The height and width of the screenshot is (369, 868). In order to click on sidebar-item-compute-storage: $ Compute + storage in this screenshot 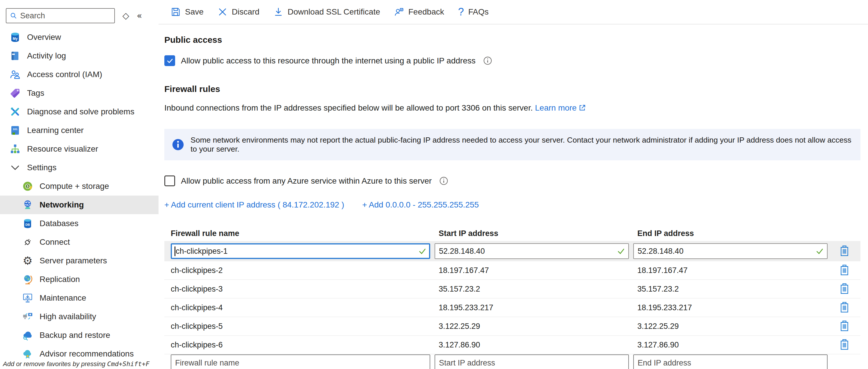, I will do `click(79, 186)`.